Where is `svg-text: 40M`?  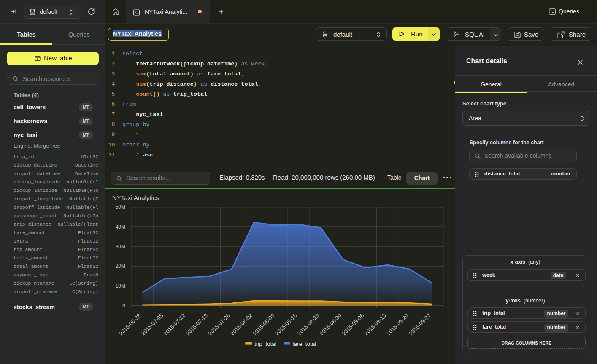 svg-text: 40M is located at coordinates (121, 227).